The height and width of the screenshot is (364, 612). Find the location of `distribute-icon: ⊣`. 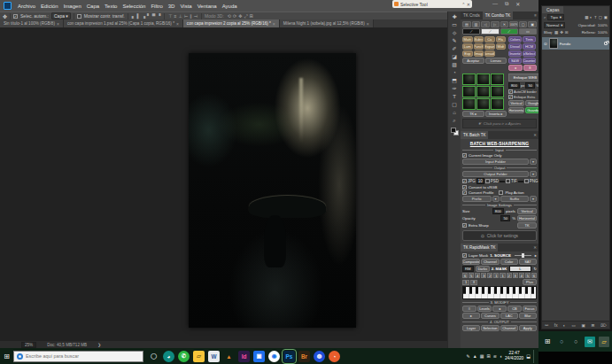

distribute-icon: ⊣ is located at coordinates (196, 16).